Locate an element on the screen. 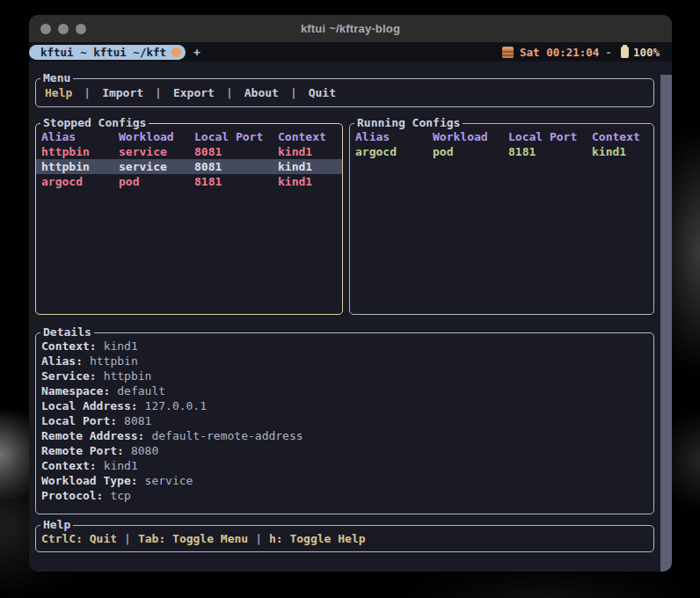 Image resolution: width=700 pixels, height=598 pixels. terminal-scrollbar is located at coordinates (667, 324).